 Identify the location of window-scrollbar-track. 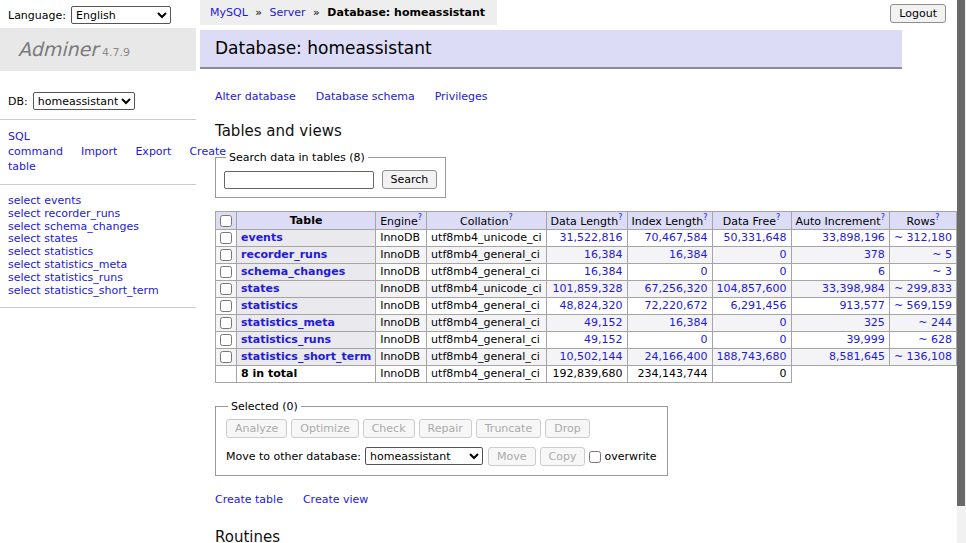
(962, 272).